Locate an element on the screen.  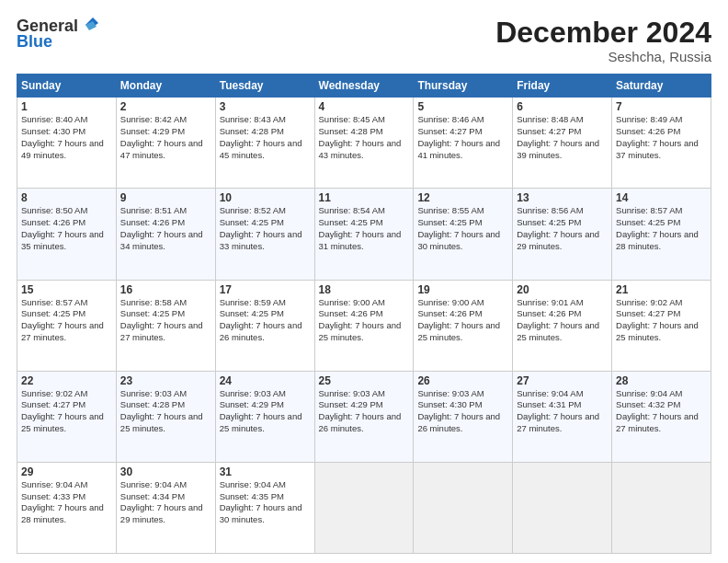
calendar-header-monday: Monday is located at coordinates (165, 86).